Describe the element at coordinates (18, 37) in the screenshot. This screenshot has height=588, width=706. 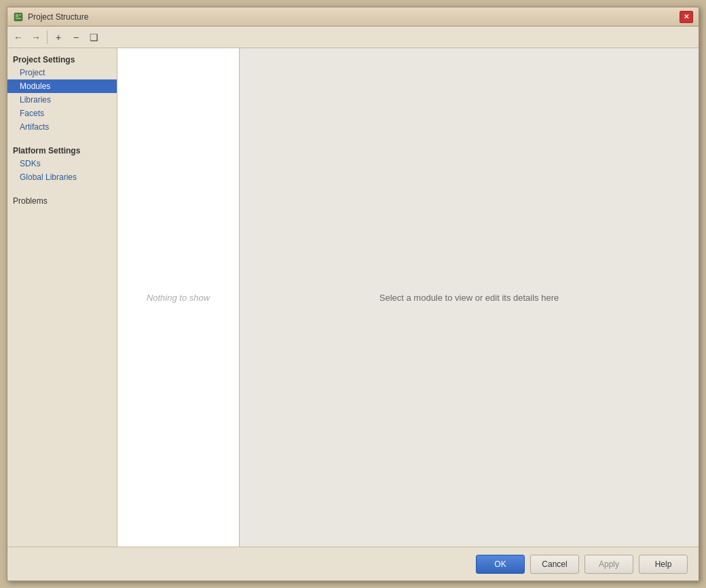
I see `back-button: ←` at that location.